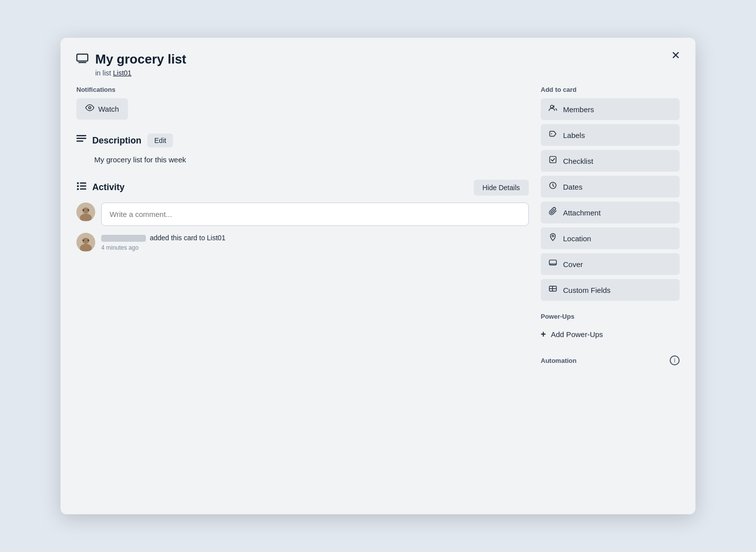 This screenshot has width=756, height=552. I want to click on location-label: Location, so click(577, 238).